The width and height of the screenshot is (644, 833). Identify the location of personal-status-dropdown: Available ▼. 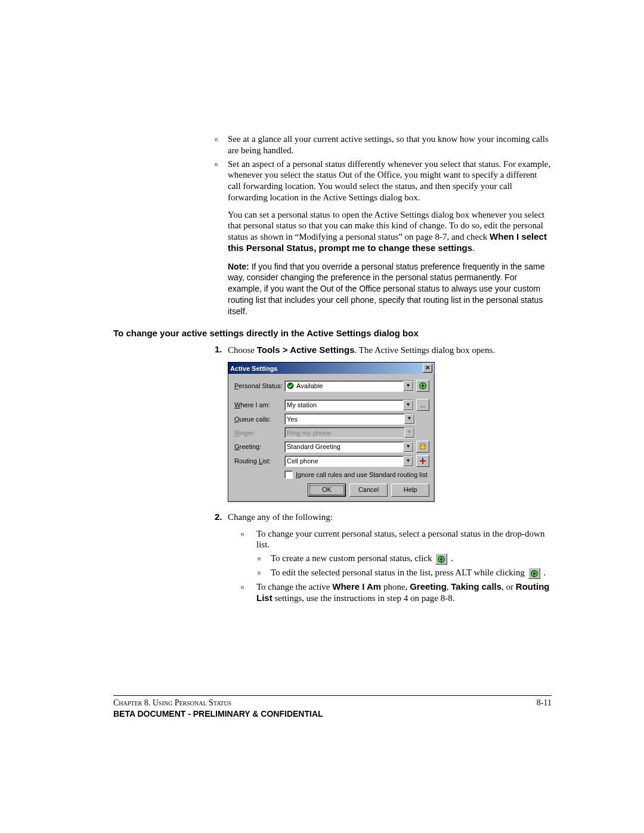
(349, 386).